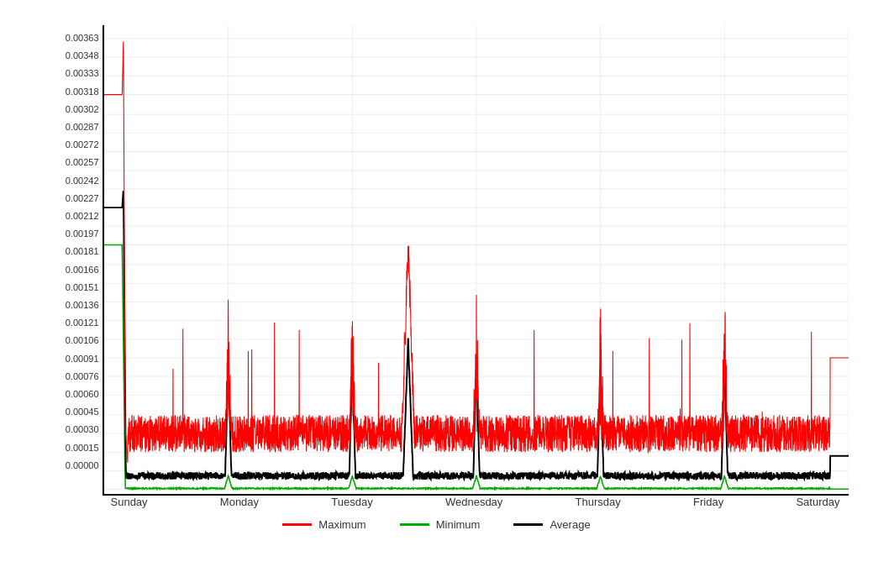  What do you see at coordinates (342, 524) in the screenshot?
I see `legend-label: Maximum` at bounding box center [342, 524].